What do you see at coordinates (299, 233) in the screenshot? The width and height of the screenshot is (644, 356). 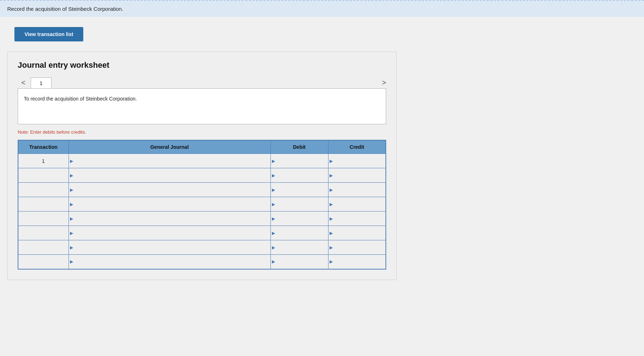 I see `cell-debit-5: ▶` at bounding box center [299, 233].